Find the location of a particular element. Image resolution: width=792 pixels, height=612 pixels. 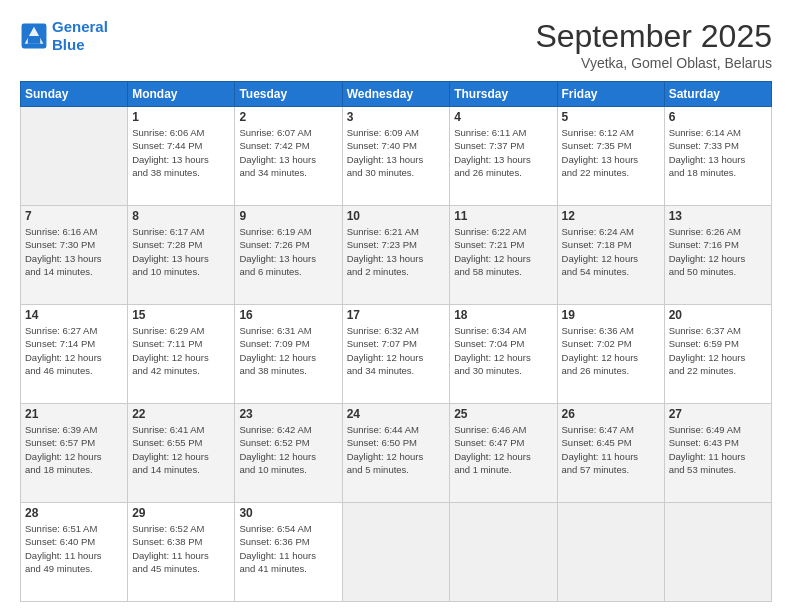

day-info: Sunrise: 6:37 AMSunset: 6:59 PMDaylight:… is located at coordinates (718, 350).